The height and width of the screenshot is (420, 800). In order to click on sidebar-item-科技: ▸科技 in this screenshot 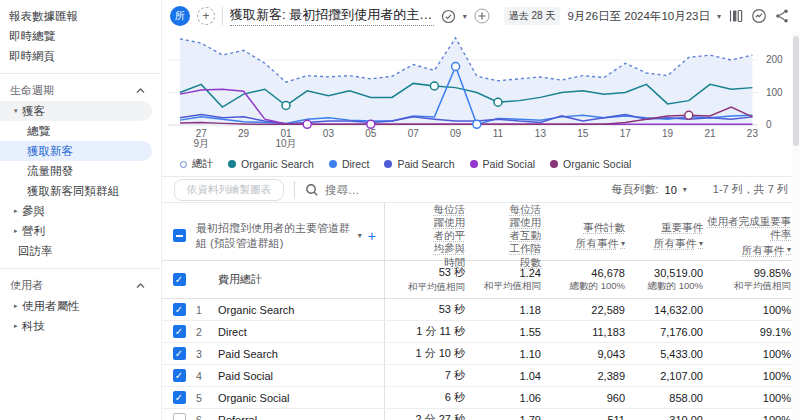, I will do `click(76, 326)`.